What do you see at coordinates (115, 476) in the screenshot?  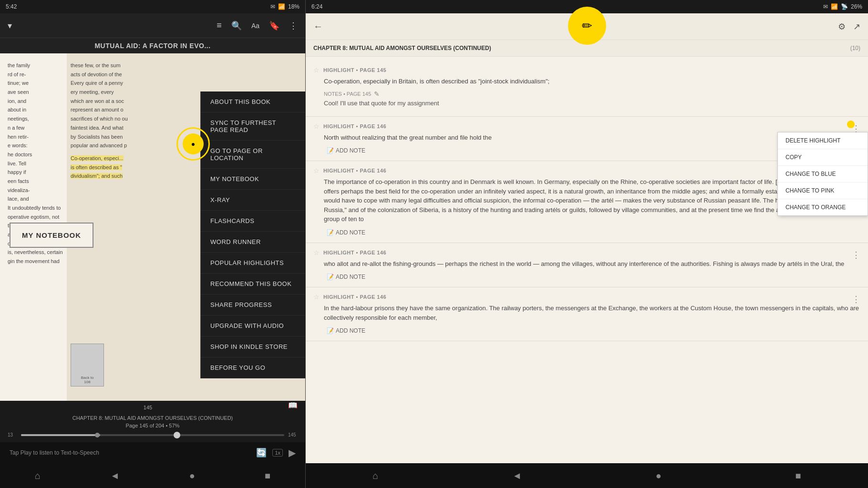 I see `back-icon-left: ◄` at bounding box center [115, 476].